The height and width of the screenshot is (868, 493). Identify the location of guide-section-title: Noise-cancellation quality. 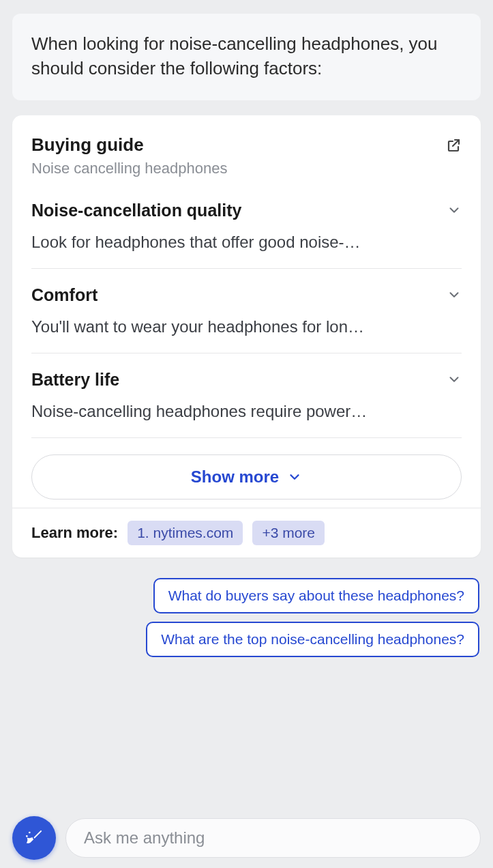
(136, 210).